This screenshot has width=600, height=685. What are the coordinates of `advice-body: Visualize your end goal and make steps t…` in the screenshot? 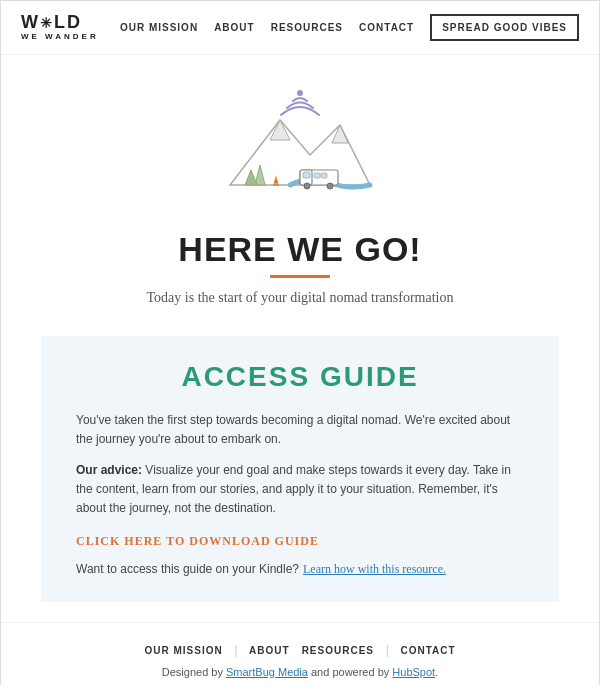 It's located at (294, 489).